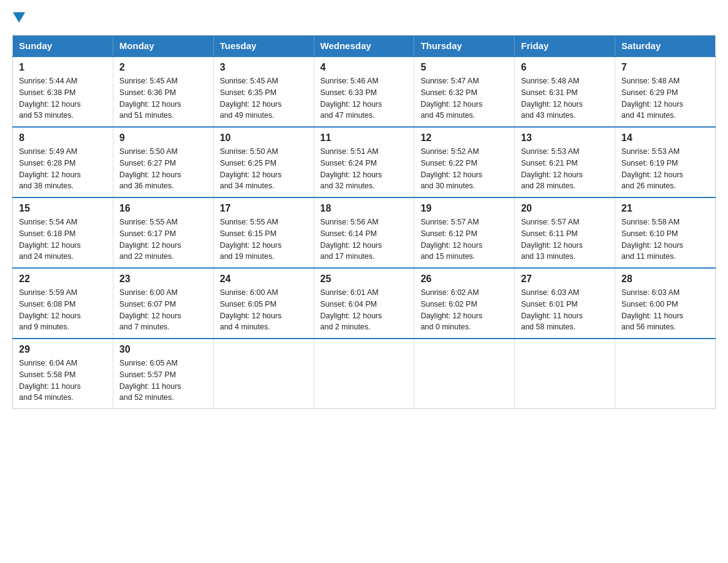 This screenshot has width=728, height=563. What do you see at coordinates (565, 138) in the screenshot?
I see `day-number: 13` at bounding box center [565, 138].